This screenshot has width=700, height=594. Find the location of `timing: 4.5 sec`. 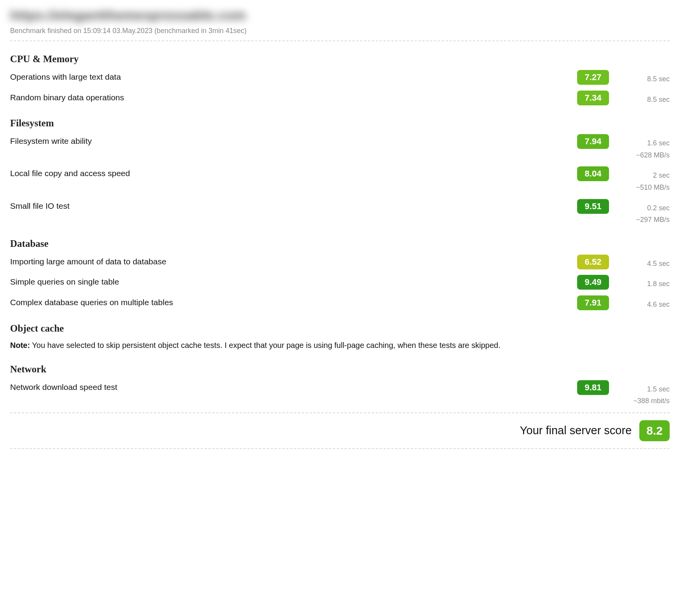

timing: 4.5 sec is located at coordinates (639, 262).